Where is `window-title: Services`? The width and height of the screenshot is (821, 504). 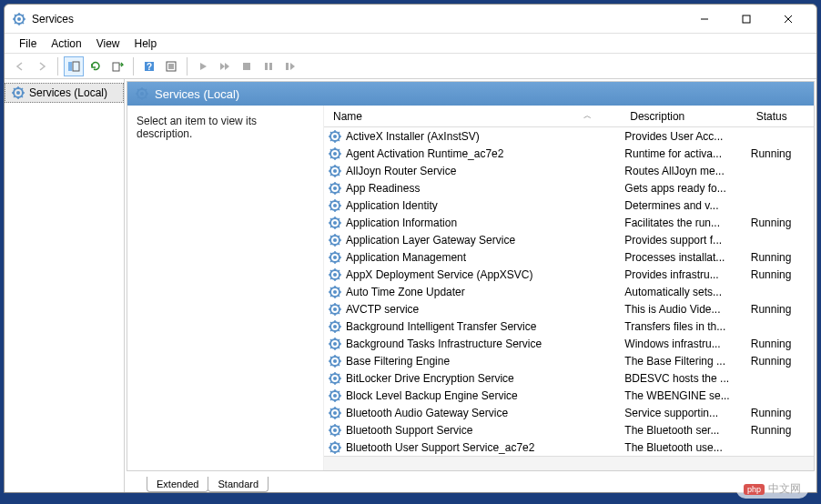 window-title: Services is located at coordinates (358, 19).